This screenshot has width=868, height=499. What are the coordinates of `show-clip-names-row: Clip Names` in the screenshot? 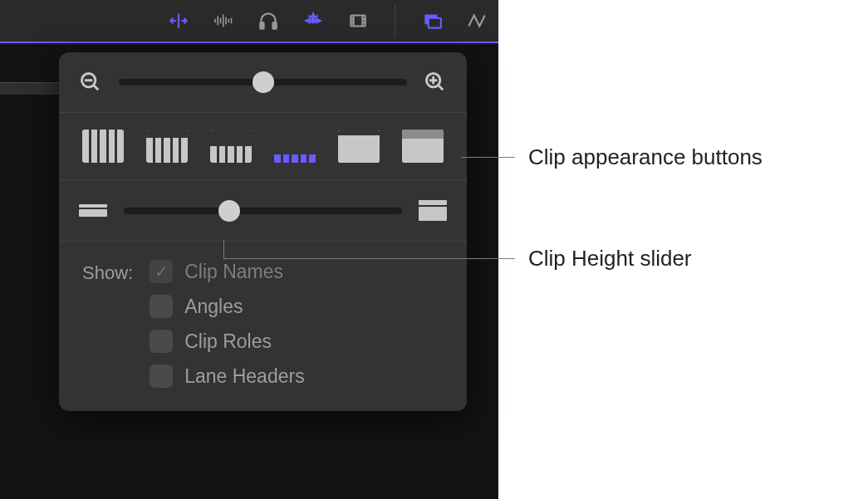 It's located at (228, 272).